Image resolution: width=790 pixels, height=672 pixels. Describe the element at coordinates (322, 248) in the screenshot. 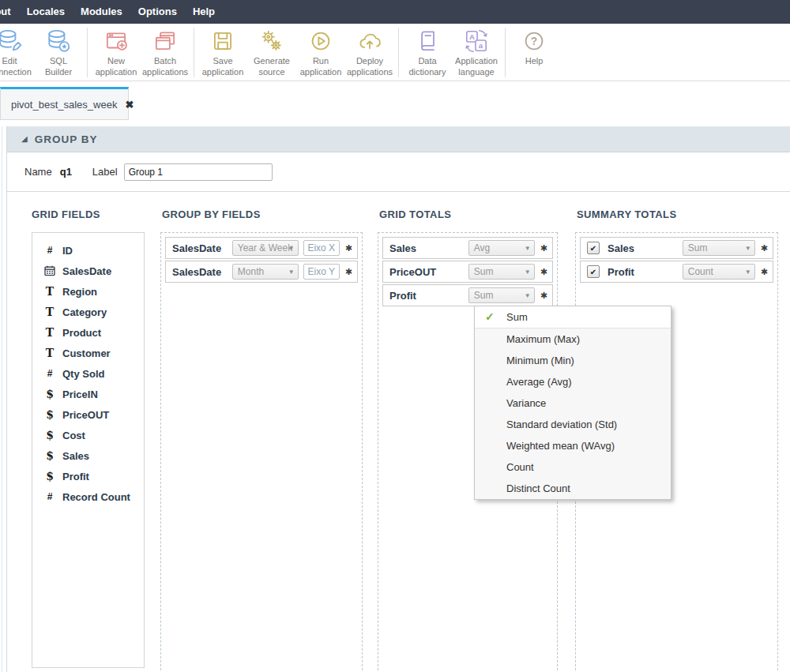

I see `axis-button: Eixo X` at that location.